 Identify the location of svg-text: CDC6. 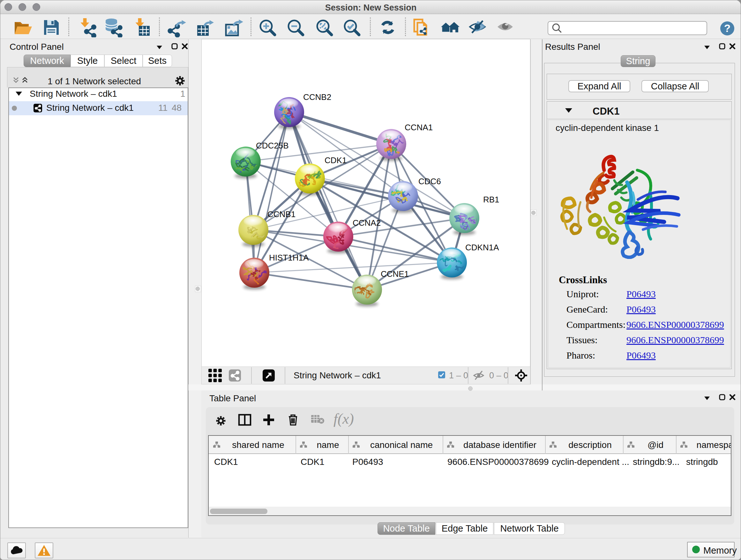
(430, 181).